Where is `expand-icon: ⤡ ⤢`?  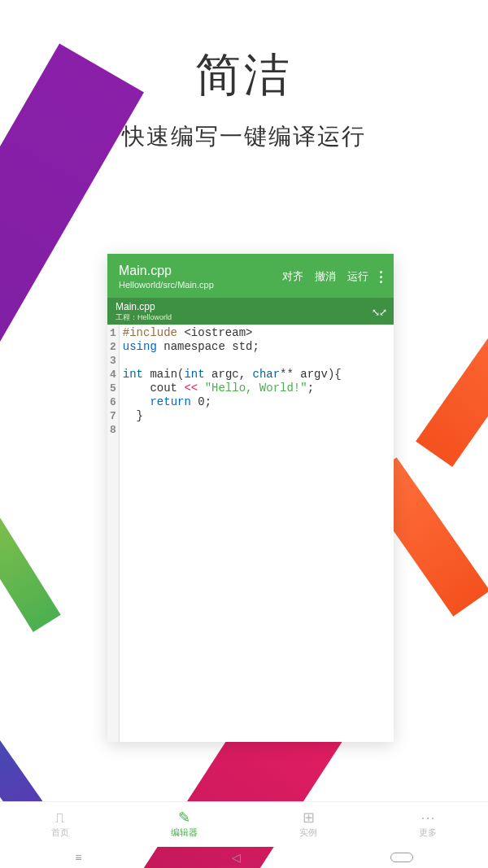
expand-icon: ⤡ ⤢ is located at coordinates (379, 312).